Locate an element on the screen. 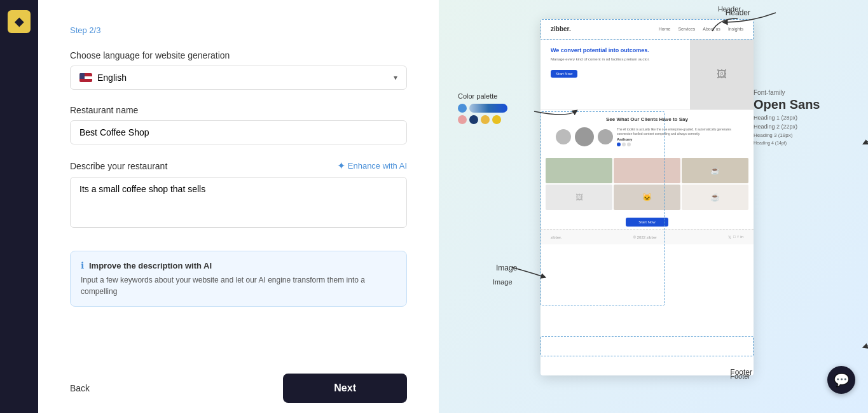  mockup-footer: zibber. © 2022 zibber 𝕏 □ f in is located at coordinates (647, 237).